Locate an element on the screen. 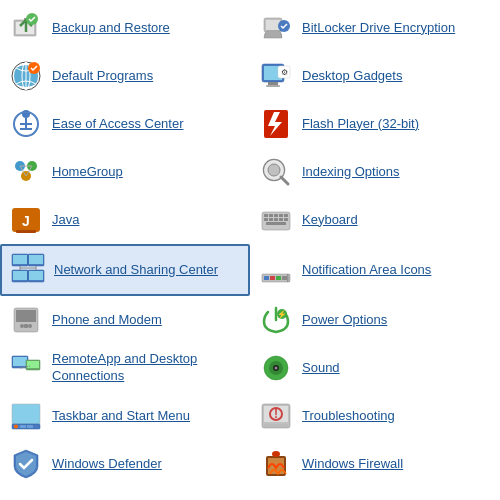 Image resolution: width=500 pixels, height=500 pixels. remoteapp-label: RemoteApp and Desktop Connections is located at coordinates (147, 368).